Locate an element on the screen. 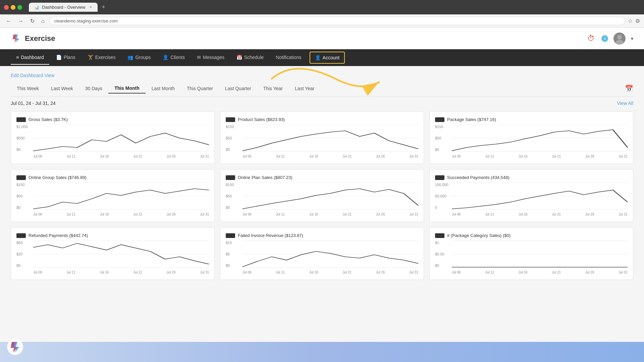 This screenshot has height=362, width=644. chart-refunded-payments: Refunded Payments ($442.74) $60$20$0 is located at coordinates (113, 253).